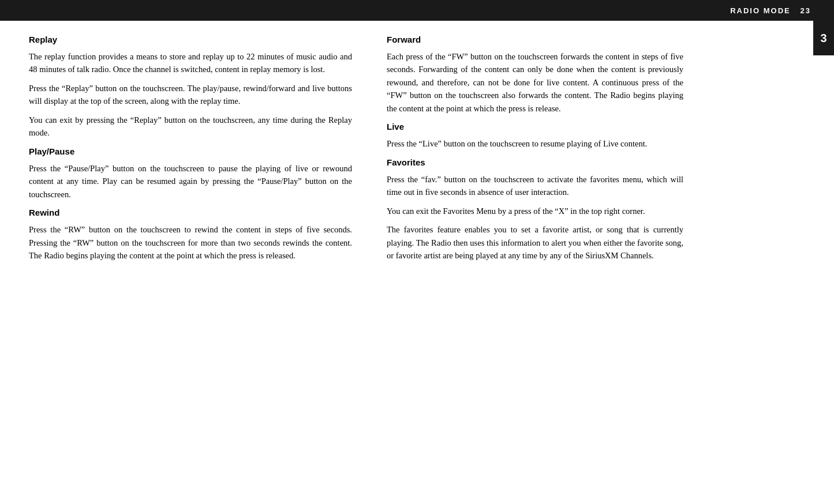  I want to click on forward-heading: Forward, so click(535, 39).